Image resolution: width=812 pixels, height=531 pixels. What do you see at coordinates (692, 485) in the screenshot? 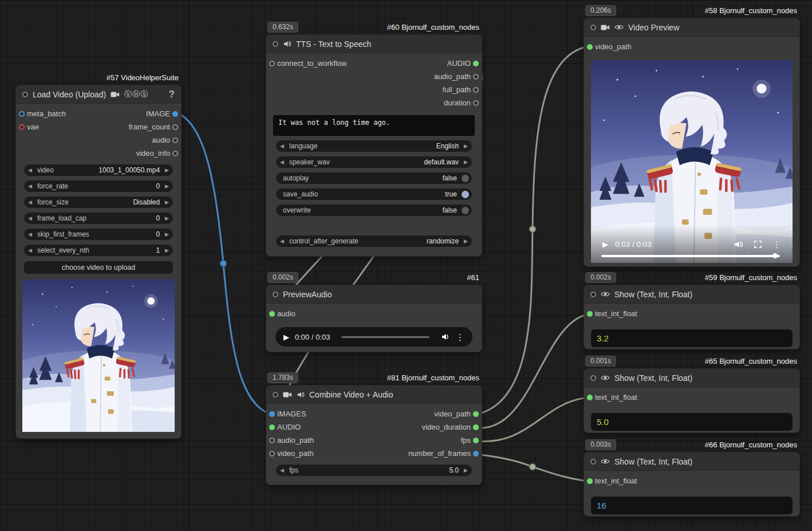
I see `node-show-66: 0.003s #66 Bjornulf_custom_nodes Show (T…` at bounding box center [692, 485].